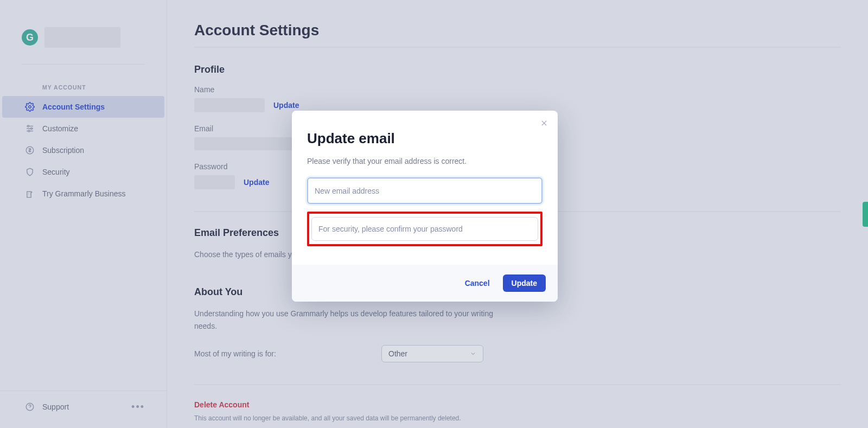 This screenshot has height=428, width=868. What do you see at coordinates (288, 354) in the screenshot?
I see `writing-label: Most of my writing is for:` at bounding box center [288, 354].